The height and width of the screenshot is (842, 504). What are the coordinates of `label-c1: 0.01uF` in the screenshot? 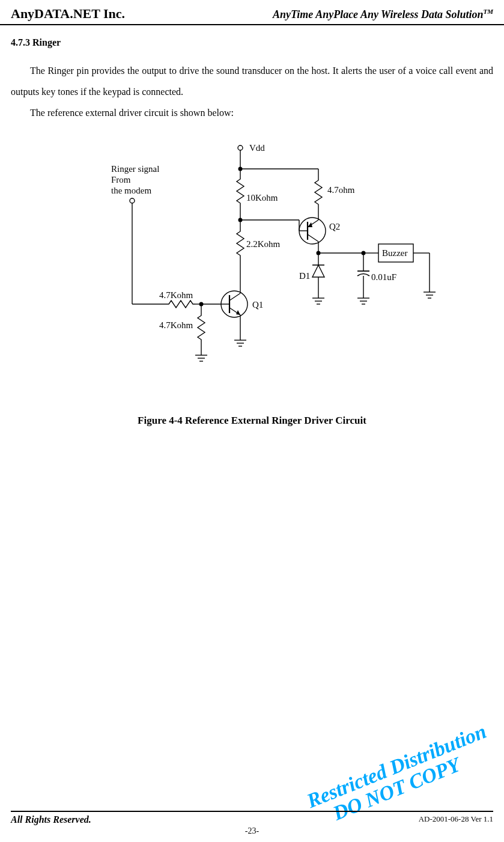 It's located at (384, 277).